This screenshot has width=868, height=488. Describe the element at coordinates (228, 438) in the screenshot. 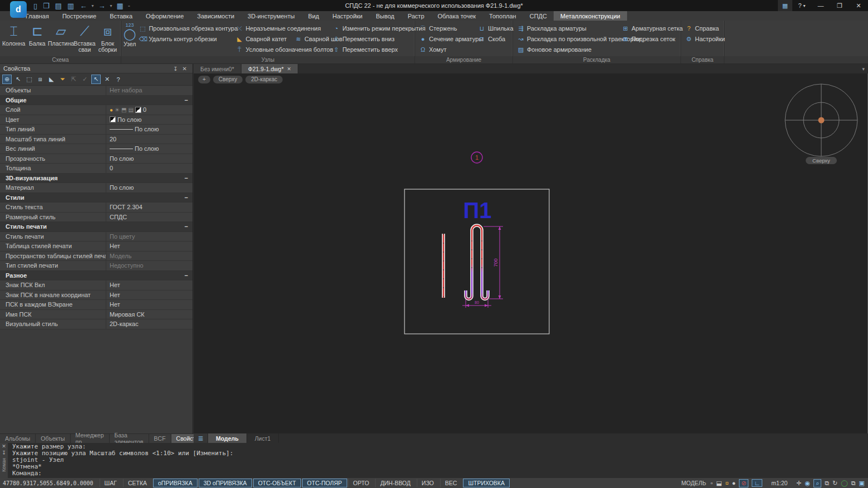

I see `tab-model: Модель` at that location.